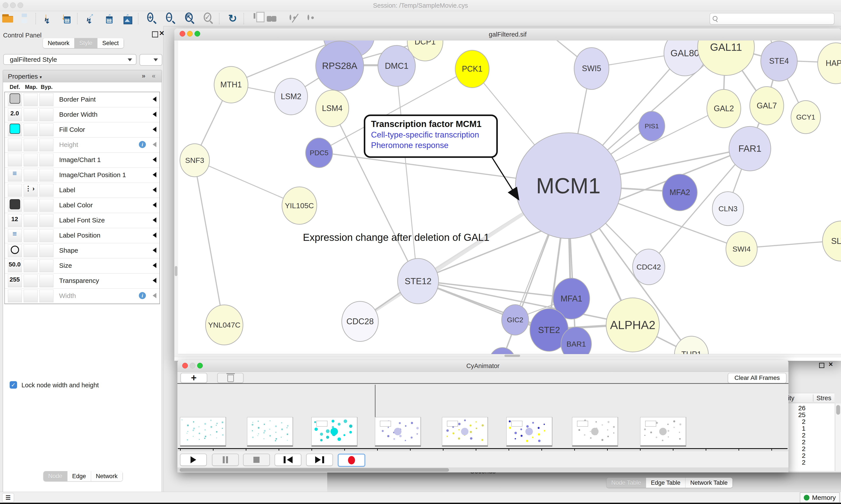  What do you see at coordinates (15, 113) in the screenshot?
I see `default-value: 2.0` at bounding box center [15, 113].